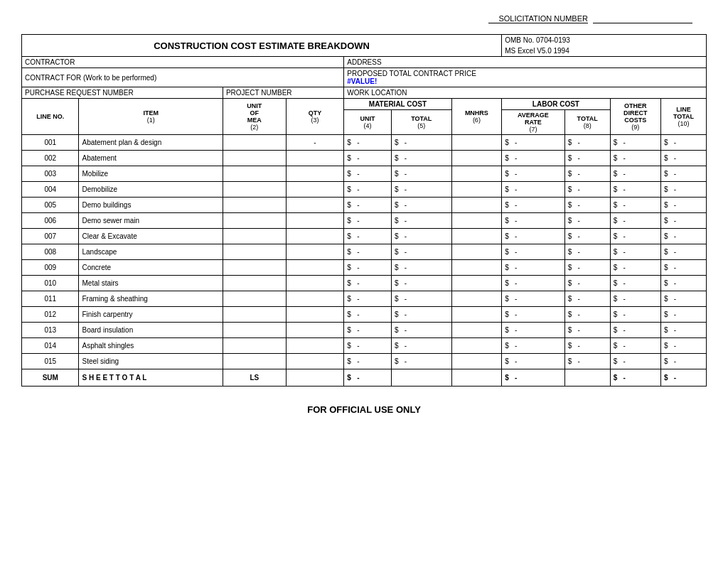  Describe the element at coordinates (364, 362) in the screenshot. I see `table-row: 015 Steel siding $ - $ - $ - $ - $ - $ -` at that location.